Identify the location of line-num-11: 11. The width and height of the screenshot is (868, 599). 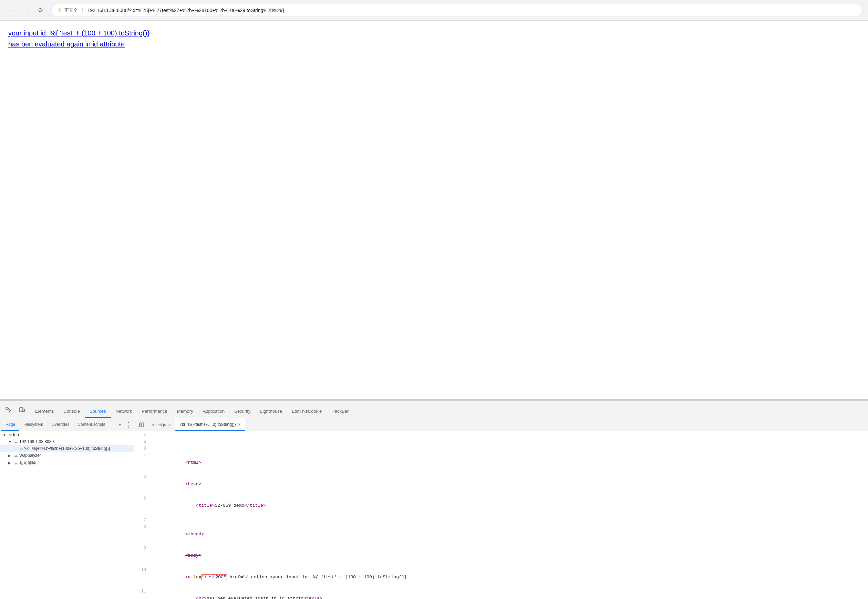
(143, 591).